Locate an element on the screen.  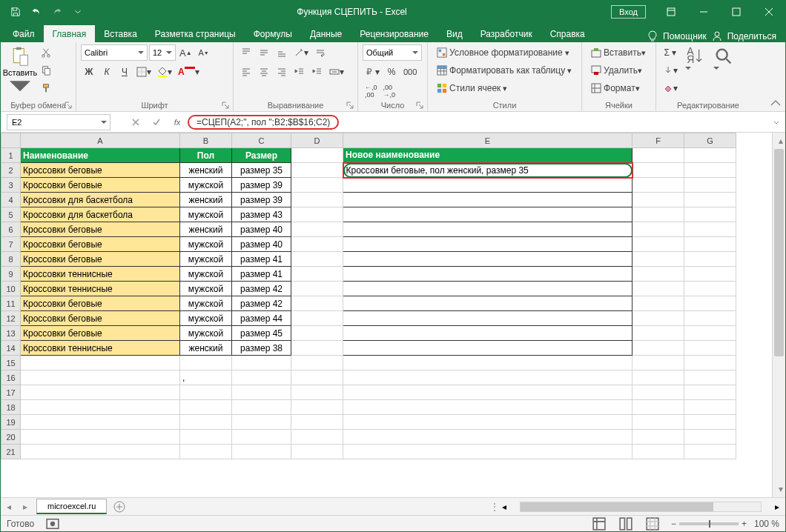
tab-home: Главная is located at coordinates (70, 34).